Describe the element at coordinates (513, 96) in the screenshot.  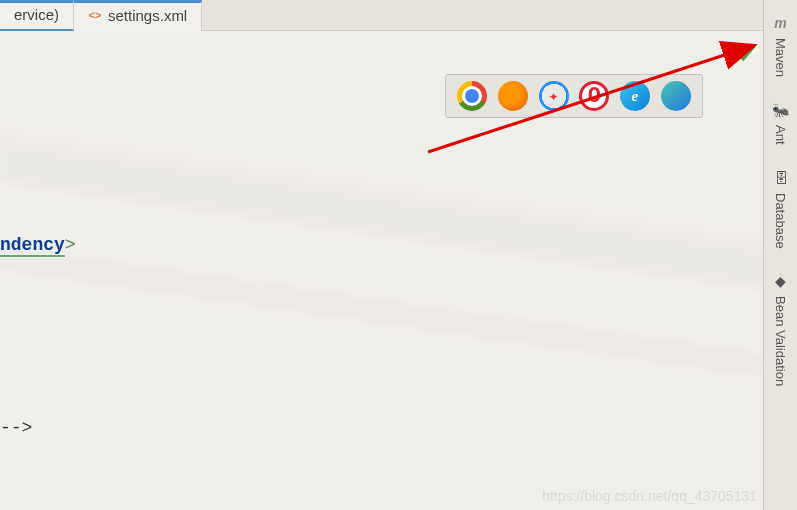
I see `firefox-icon` at that location.